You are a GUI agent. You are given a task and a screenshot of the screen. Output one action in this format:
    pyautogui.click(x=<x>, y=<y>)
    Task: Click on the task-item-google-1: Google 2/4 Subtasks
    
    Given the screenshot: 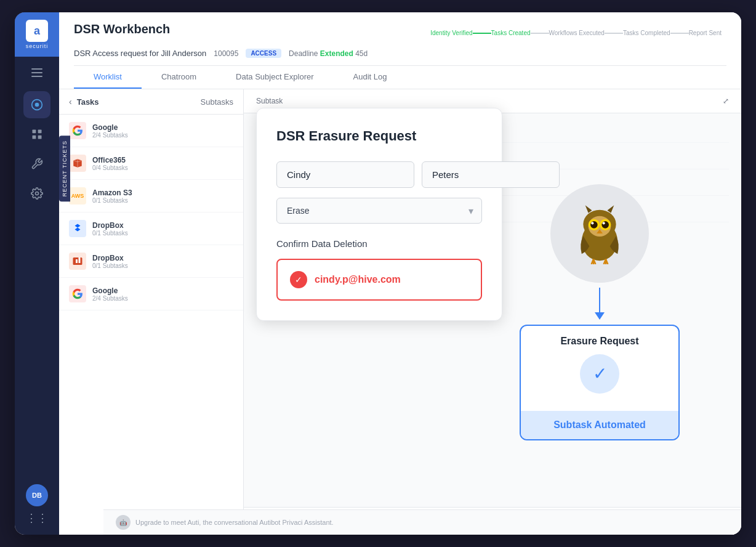 What is the action you would take?
    pyautogui.click(x=151, y=131)
    